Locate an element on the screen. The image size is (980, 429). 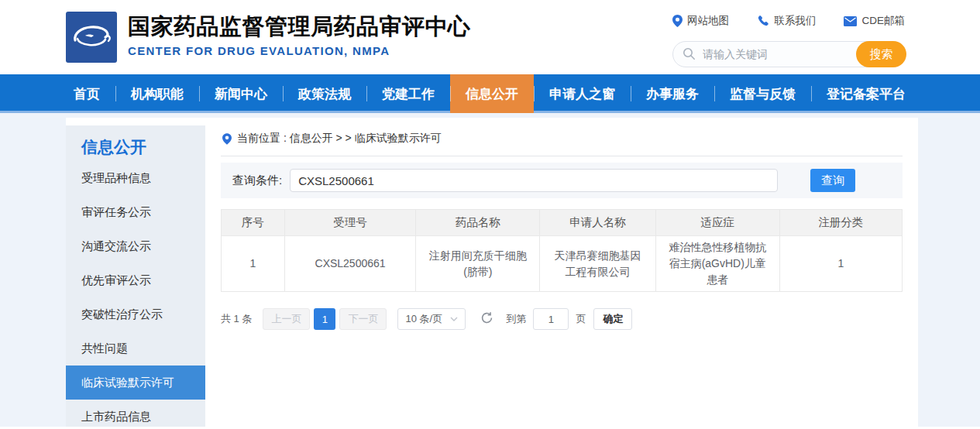
nav-item-label: 监督与反馈 is located at coordinates (762, 94).